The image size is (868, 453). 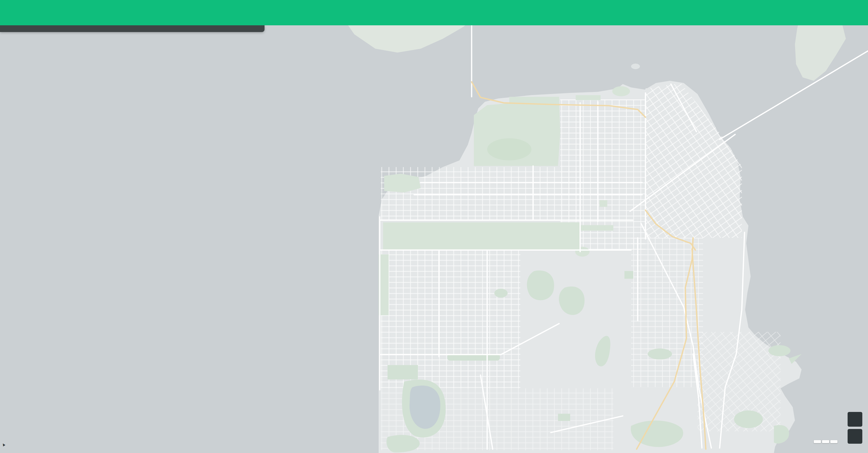 What do you see at coordinates (855, 419) in the screenshot?
I see `zoom-in-button` at bounding box center [855, 419].